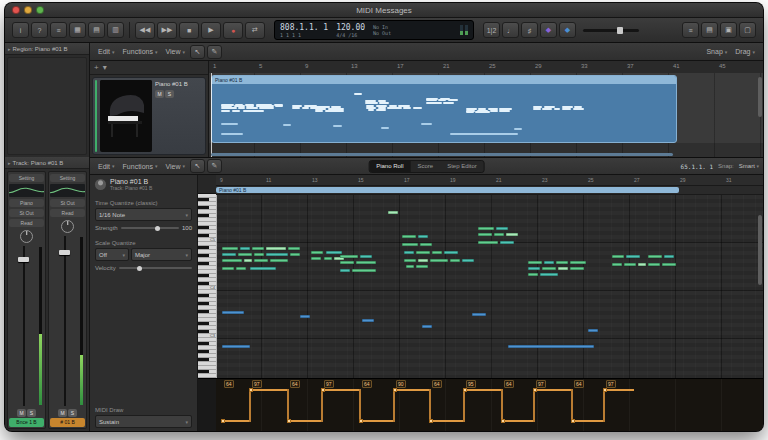 This screenshot has height=440, width=768. What do you see at coordinates (26, 236) in the screenshot?
I see `pan-knob` at bounding box center [26, 236].